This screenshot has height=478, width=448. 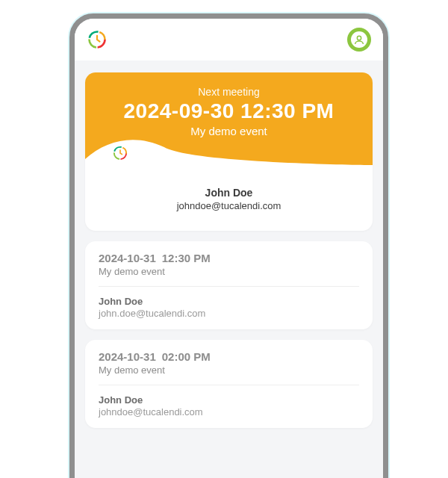 What do you see at coordinates (228, 314) in the screenshot?
I see `meeting-contact-email: john.doe@tucalendi.com` at bounding box center [228, 314].